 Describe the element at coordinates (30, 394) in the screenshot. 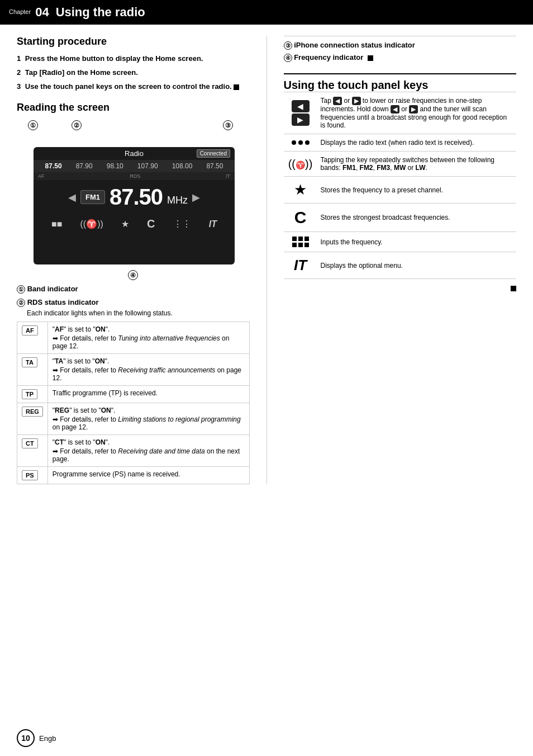

I see `rds-badge-tp: TP` at that location.